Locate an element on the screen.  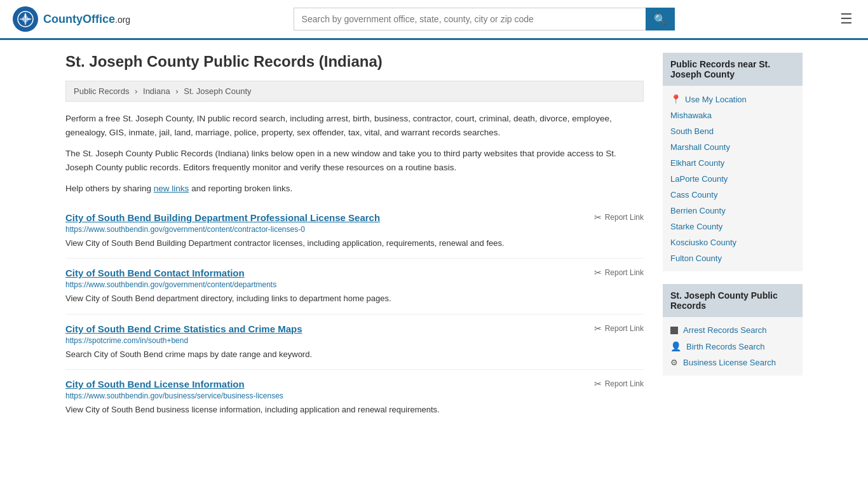
record-item: City of South Bend Building Department P… is located at coordinates (355, 231).